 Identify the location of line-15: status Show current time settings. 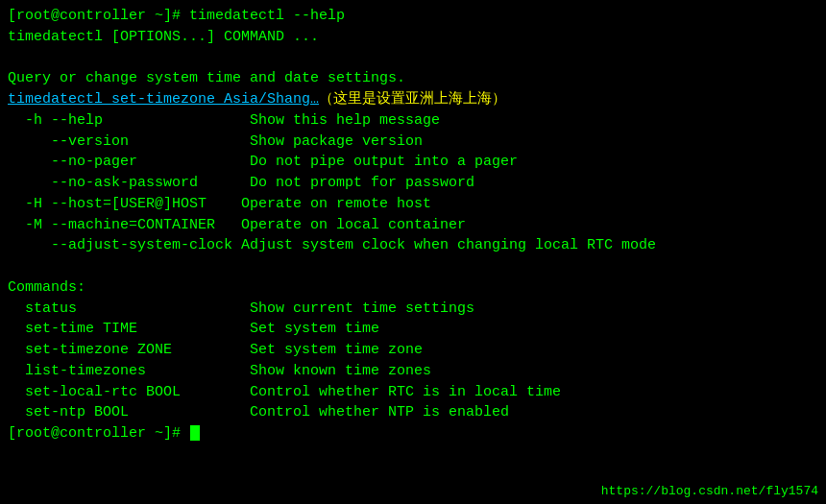
(413, 309).